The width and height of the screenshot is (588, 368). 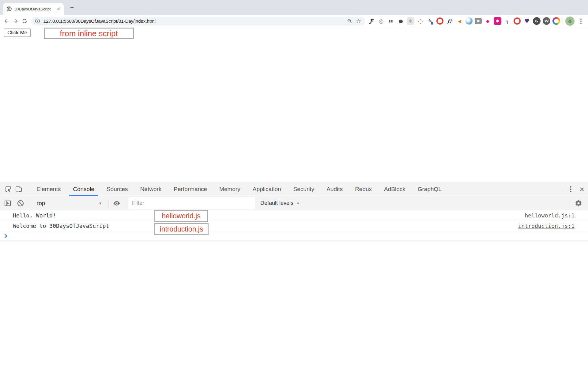 I want to click on prompt-chevron-icon, so click(x=6, y=236).